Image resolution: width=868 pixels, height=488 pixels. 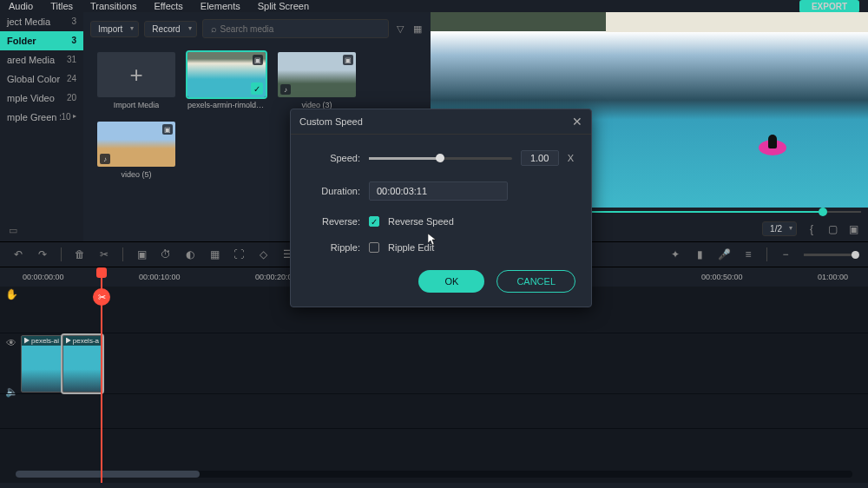 What do you see at coordinates (18, 254) in the screenshot?
I see `undo-icon: ↶` at bounding box center [18, 254].